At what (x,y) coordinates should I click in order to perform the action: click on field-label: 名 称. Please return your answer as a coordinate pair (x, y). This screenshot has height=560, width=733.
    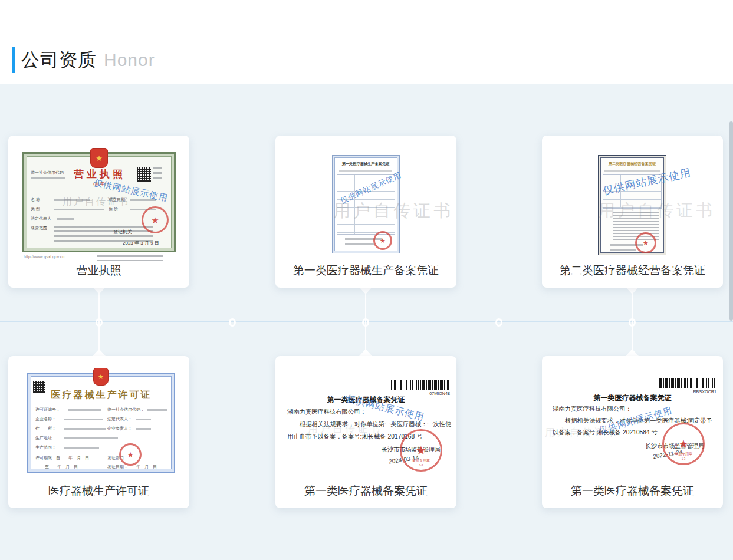
    Looking at the image, I should click on (35, 200).